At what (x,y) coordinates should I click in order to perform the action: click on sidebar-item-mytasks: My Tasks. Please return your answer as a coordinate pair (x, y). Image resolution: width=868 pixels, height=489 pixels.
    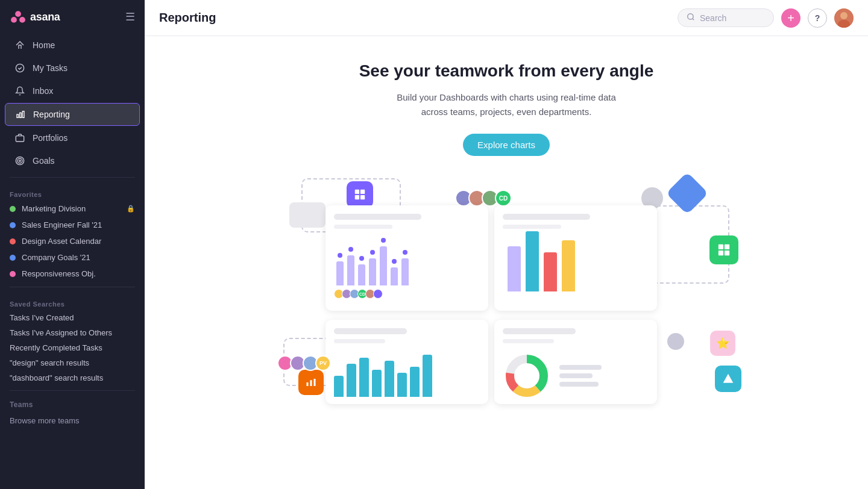
    Looking at the image, I should click on (72, 68).